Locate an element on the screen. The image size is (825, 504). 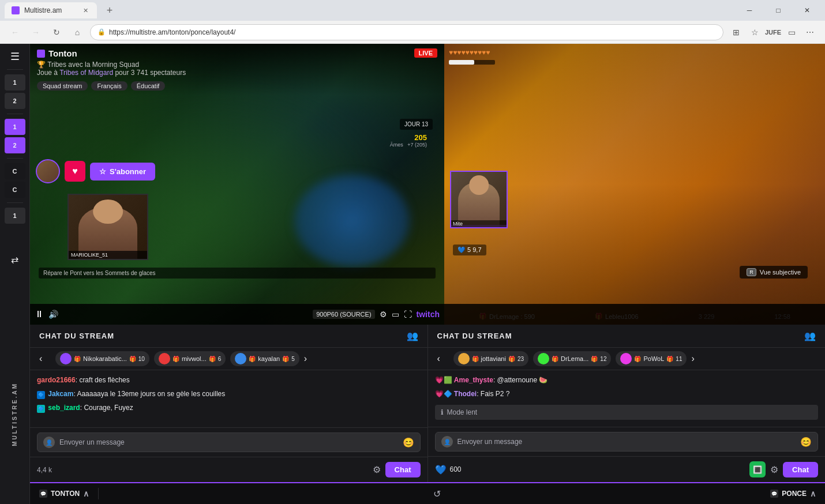
chat-input-avatar-right: 👤 is located at coordinates (447, 442).